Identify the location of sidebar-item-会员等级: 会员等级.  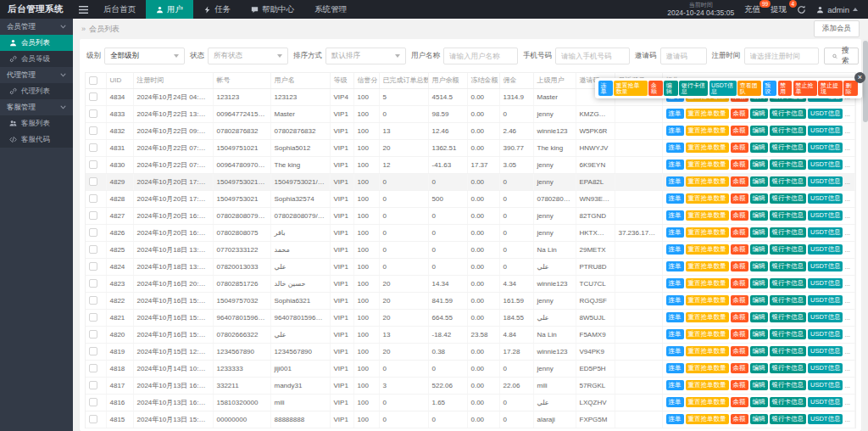
(36, 59).